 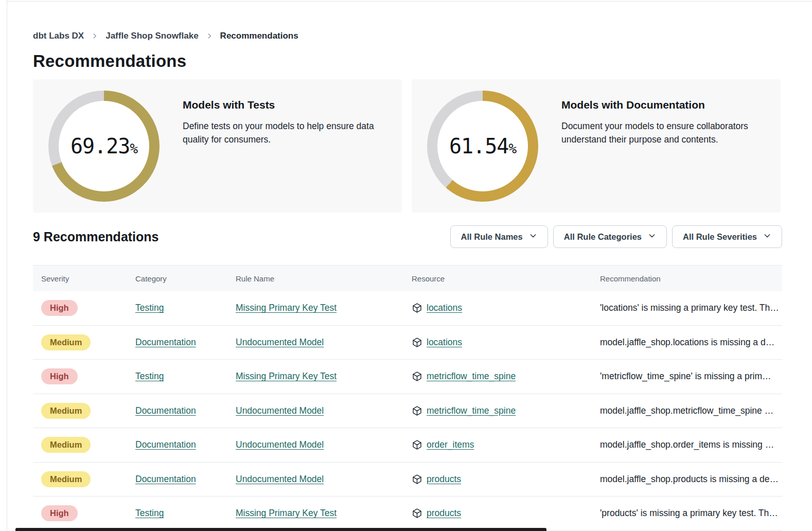 I want to click on left-panel-divider, so click(x=7, y=266).